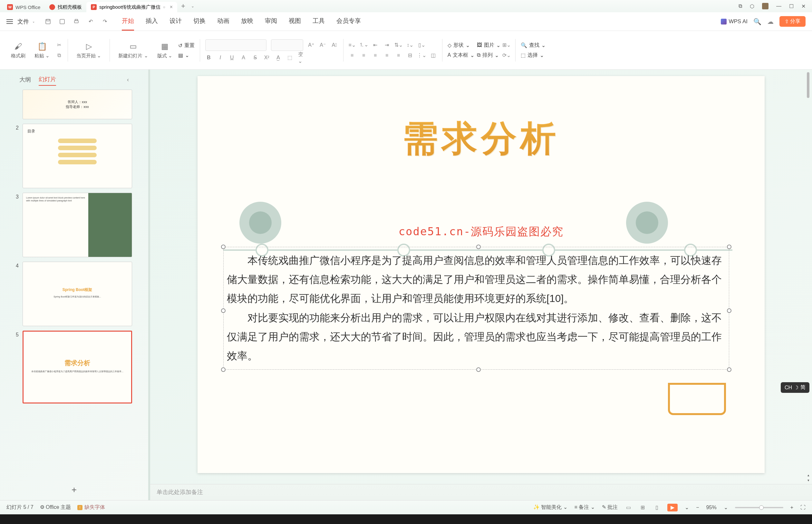 The height and width of the screenshot is (524, 812). I want to click on menu-view: 视图, so click(295, 21).